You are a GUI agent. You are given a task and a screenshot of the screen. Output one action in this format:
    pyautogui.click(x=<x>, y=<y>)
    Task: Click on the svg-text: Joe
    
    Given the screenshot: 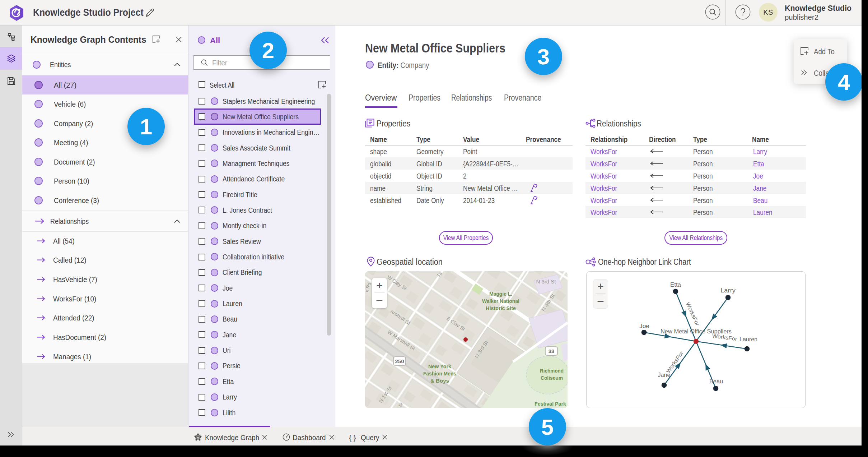 What is the action you would take?
    pyautogui.click(x=644, y=326)
    